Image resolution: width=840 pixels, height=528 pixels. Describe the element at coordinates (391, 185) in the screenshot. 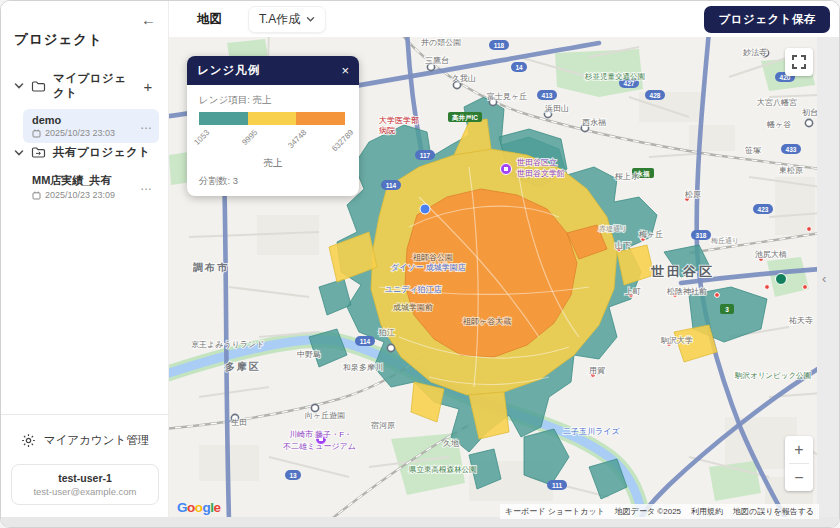

I see `road-shield: 114` at that location.